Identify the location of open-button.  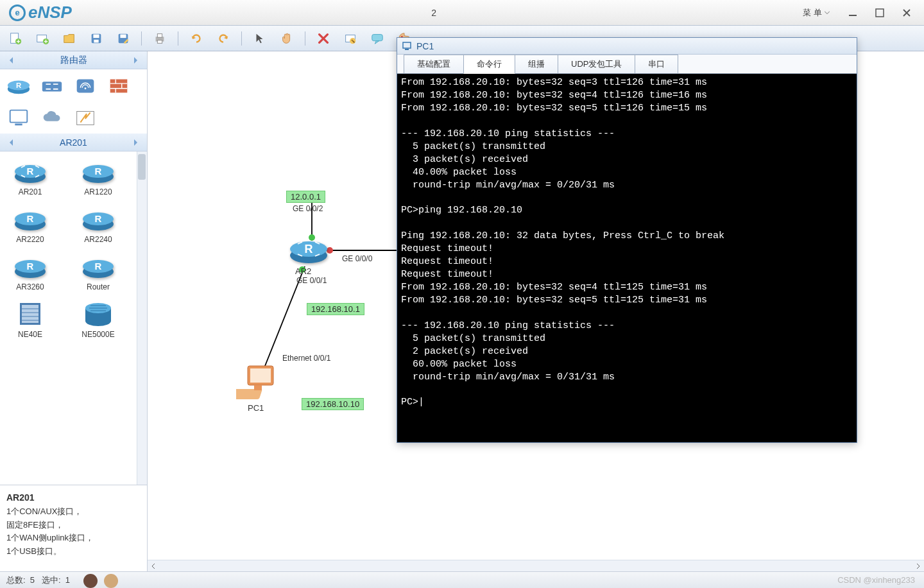
(69, 39).